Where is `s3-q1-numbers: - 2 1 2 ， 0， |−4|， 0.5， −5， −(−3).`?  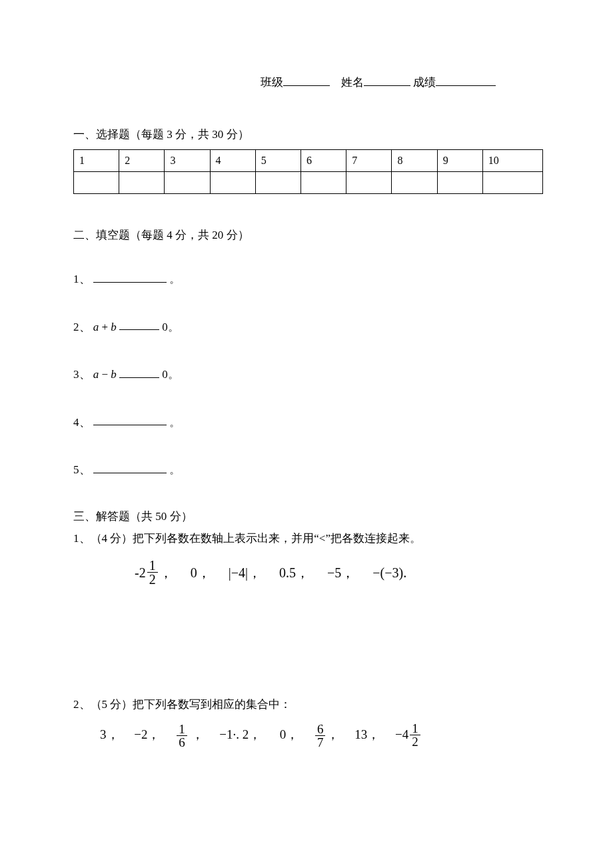
s3-q1-numbers: - 2 1 2 ， 0， |−4|， 0.5， −5， −(−3). is located at coordinates (308, 572).